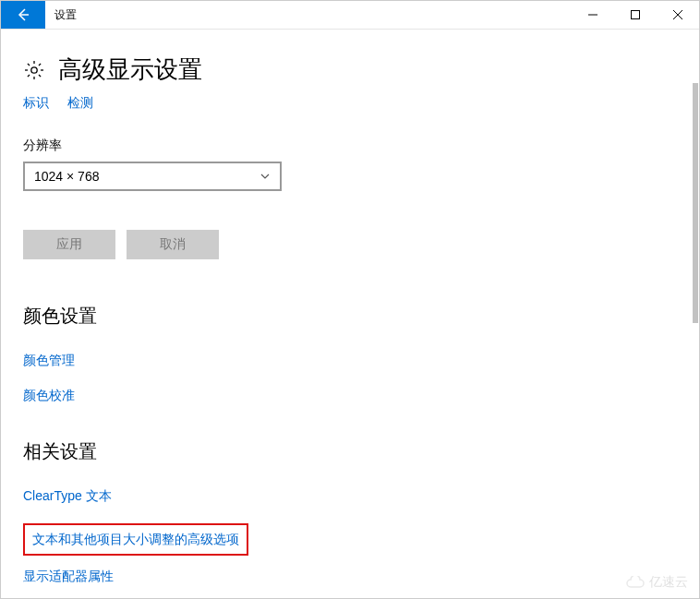 This screenshot has width=700, height=599. I want to click on close-button, so click(678, 15).